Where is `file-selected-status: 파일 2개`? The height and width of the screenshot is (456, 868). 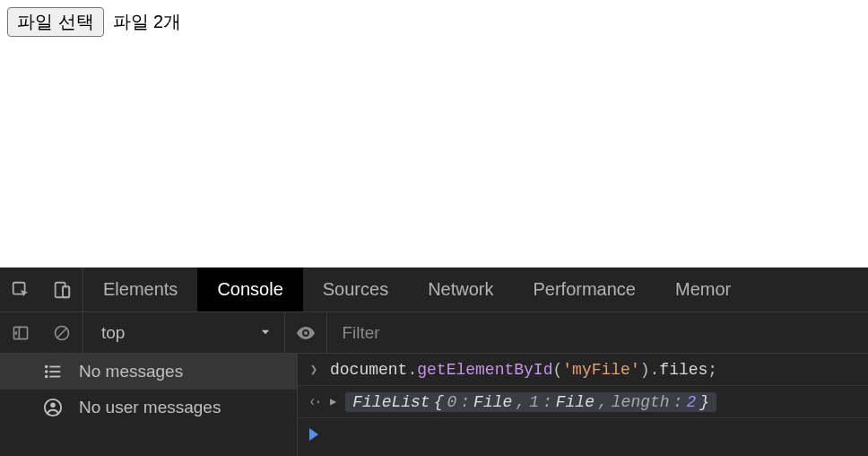
file-selected-status: 파일 2개 is located at coordinates (147, 22).